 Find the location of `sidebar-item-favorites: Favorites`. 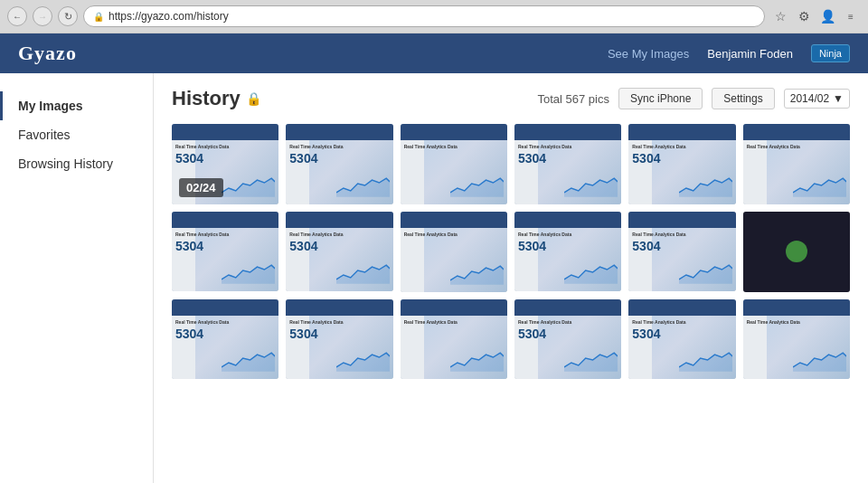

sidebar-item-favorites: Favorites is located at coordinates (76, 135).